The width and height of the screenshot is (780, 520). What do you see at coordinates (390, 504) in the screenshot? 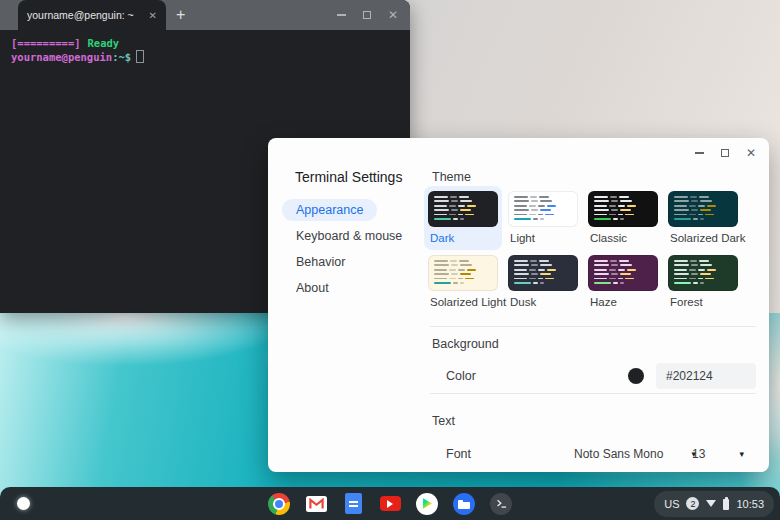
I see `shelf-apps` at bounding box center [390, 504].